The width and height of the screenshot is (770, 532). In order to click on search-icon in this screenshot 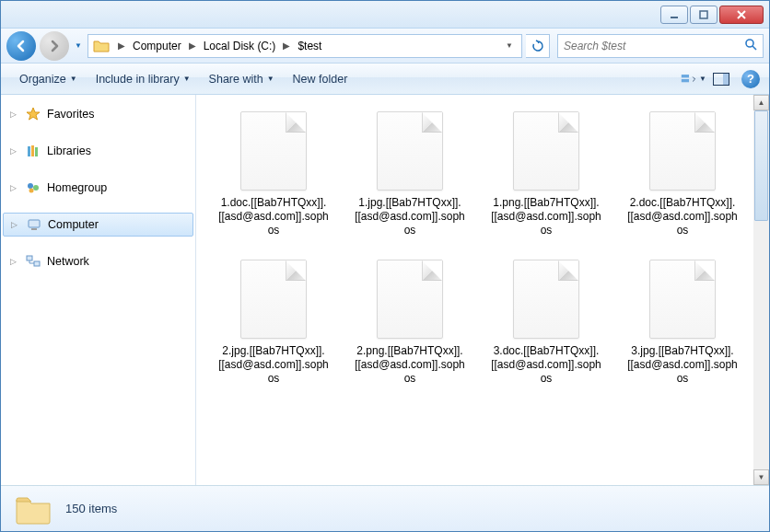, I will do `click(751, 46)`.